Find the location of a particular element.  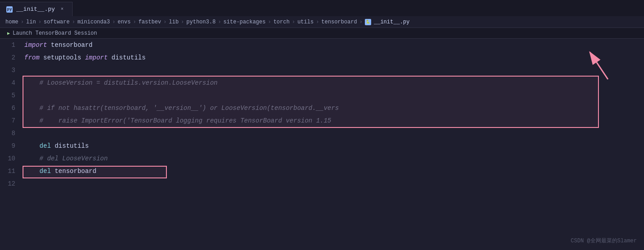

code-line-4: 4 # LooseVersion = distutils.version.Loo… is located at coordinates (322, 83).